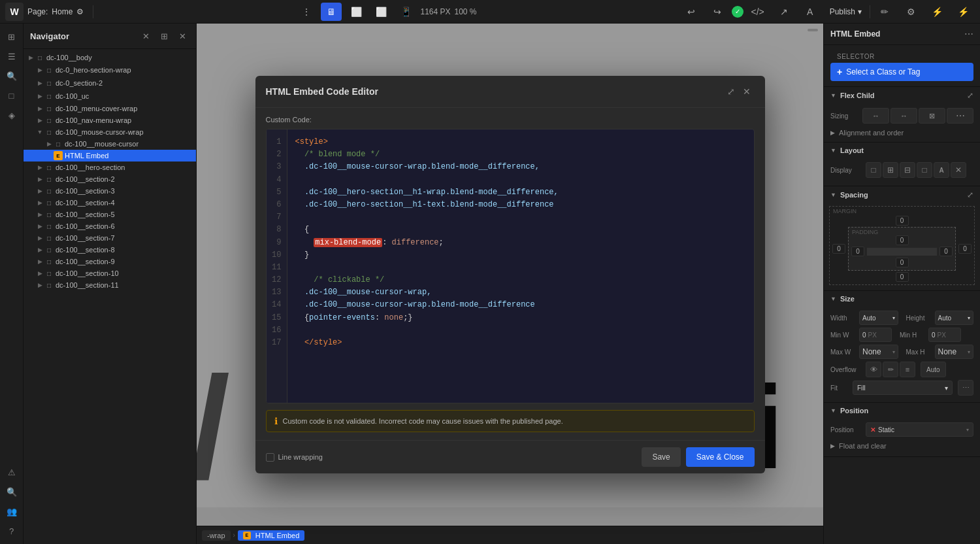  I want to click on nav-item-hero-section: ▶ □ dc-100__hero-section, so click(110, 167).